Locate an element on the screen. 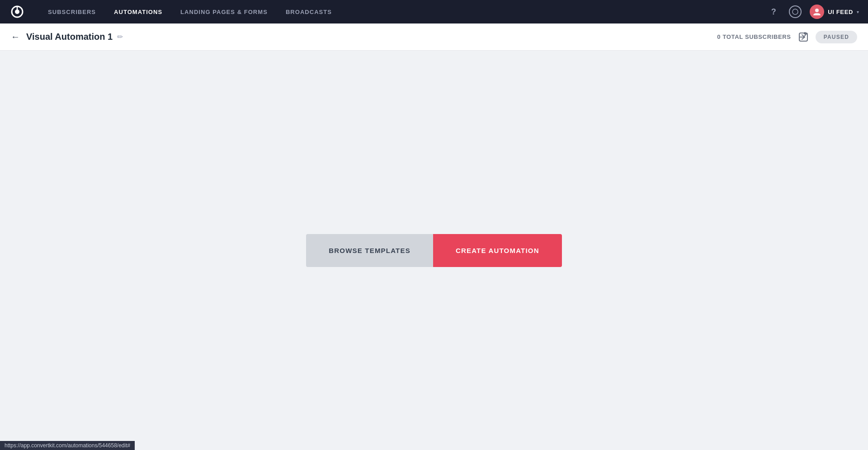 The height and width of the screenshot is (450, 868). back-button: ← is located at coordinates (15, 37).